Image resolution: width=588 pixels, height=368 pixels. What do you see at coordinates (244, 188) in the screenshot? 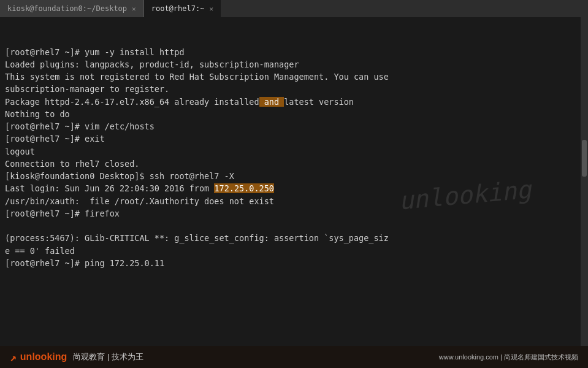
I see `highlighted-ip: 172.25.0.250` at bounding box center [244, 188].